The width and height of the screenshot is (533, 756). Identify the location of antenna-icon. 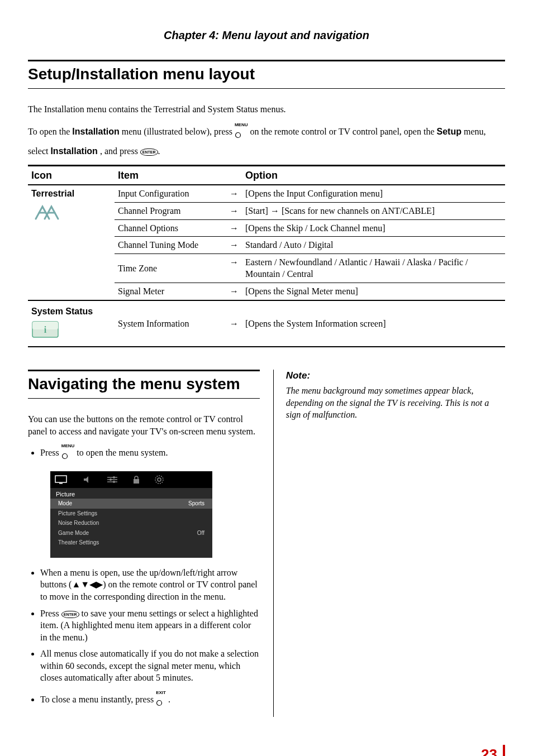
(48, 213).